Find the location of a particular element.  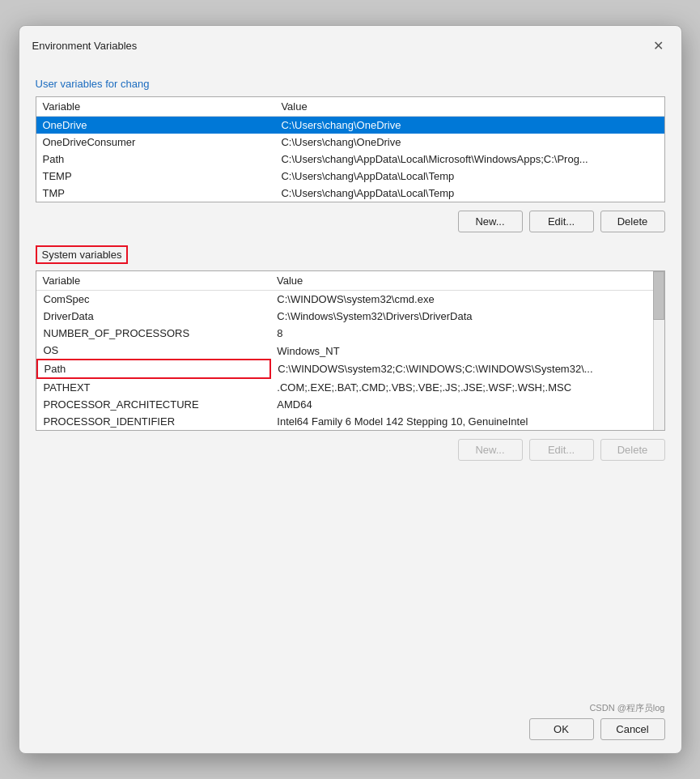

system-buttons-row: New... Edit... Delete is located at coordinates (350, 450).